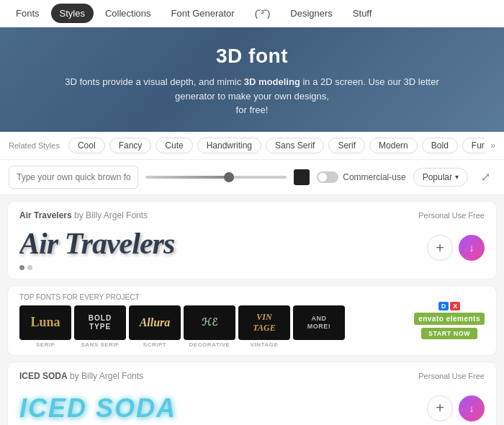  Describe the element at coordinates (449, 318) in the screenshot. I see `envato-logo: envato elements` at that location.